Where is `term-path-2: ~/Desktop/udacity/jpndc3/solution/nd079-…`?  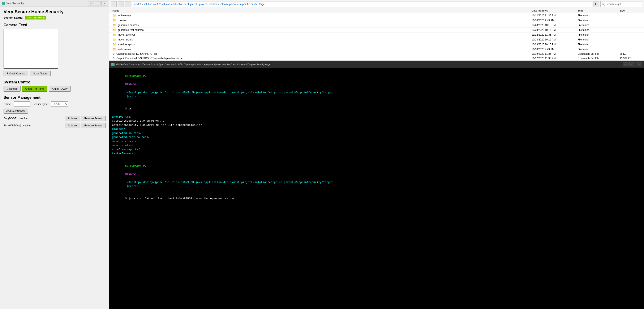
term-path-2: ~/Desktop/udacity/jpndc3/solution/nd079-… is located at coordinates (229, 182).